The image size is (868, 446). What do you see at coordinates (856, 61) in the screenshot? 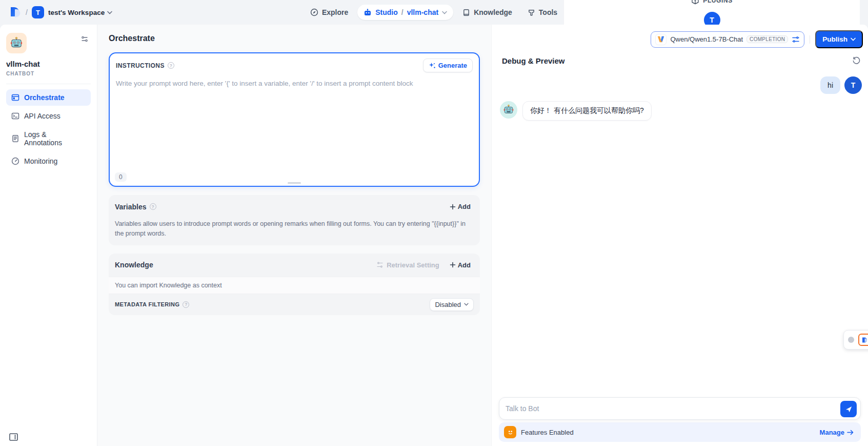
I see `restart-conversation-icon` at bounding box center [856, 61].